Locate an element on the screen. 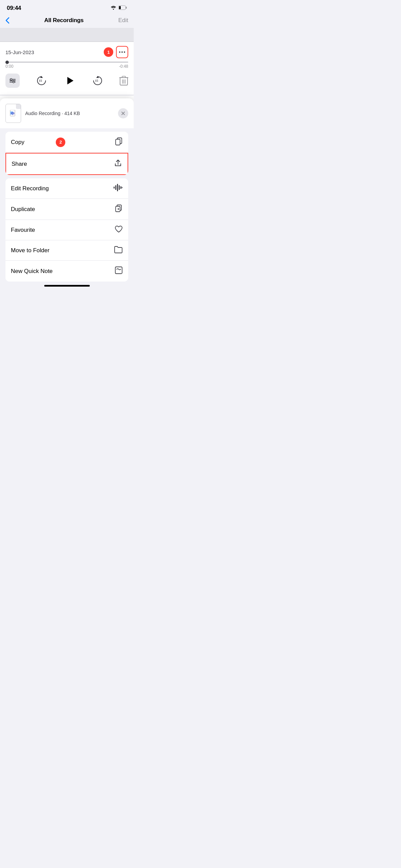 The height and width of the screenshot is (868, 401). favourite-label: Favourite is located at coordinates (23, 230).